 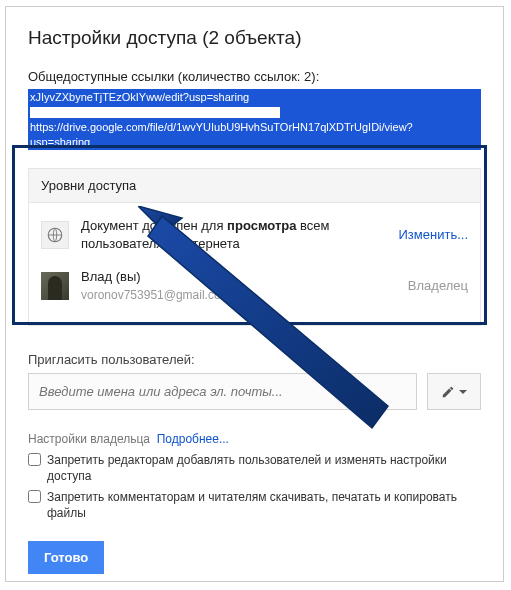 I want to click on link-line-3: usp=sharing, so click(x=60, y=142).